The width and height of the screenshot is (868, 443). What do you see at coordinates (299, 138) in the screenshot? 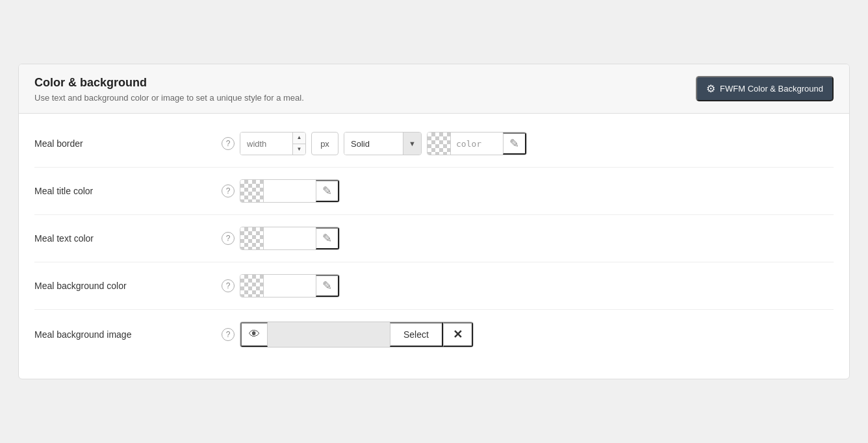
I see `spinner-up-button: ▲` at bounding box center [299, 138].